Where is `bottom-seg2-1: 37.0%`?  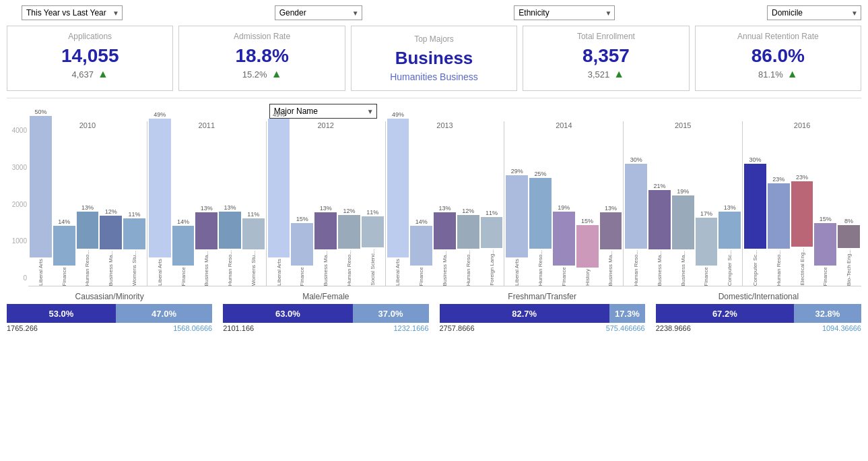 bottom-seg2-1: 37.0% is located at coordinates (391, 313).